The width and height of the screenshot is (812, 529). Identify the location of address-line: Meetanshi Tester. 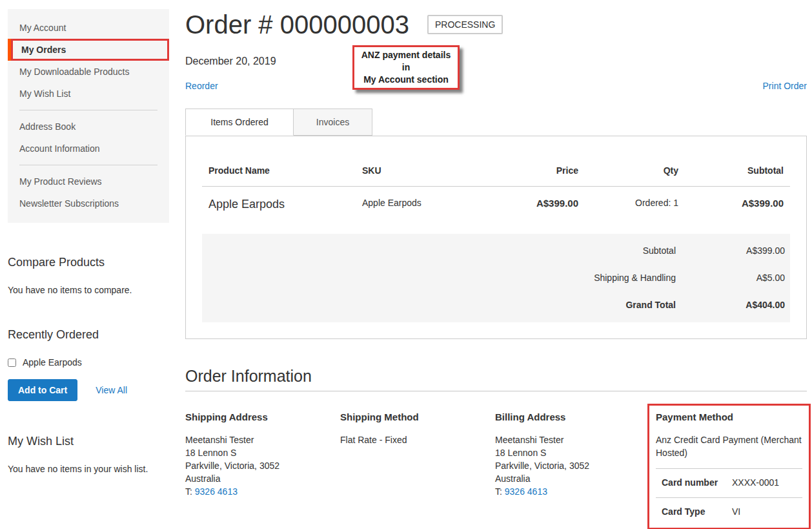
(573, 440).